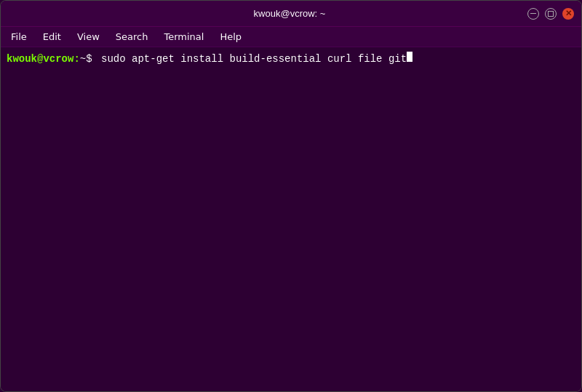 Image resolution: width=582 pixels, height=392 pixels. I want to click on menu-search: Search, so click(132, 36).